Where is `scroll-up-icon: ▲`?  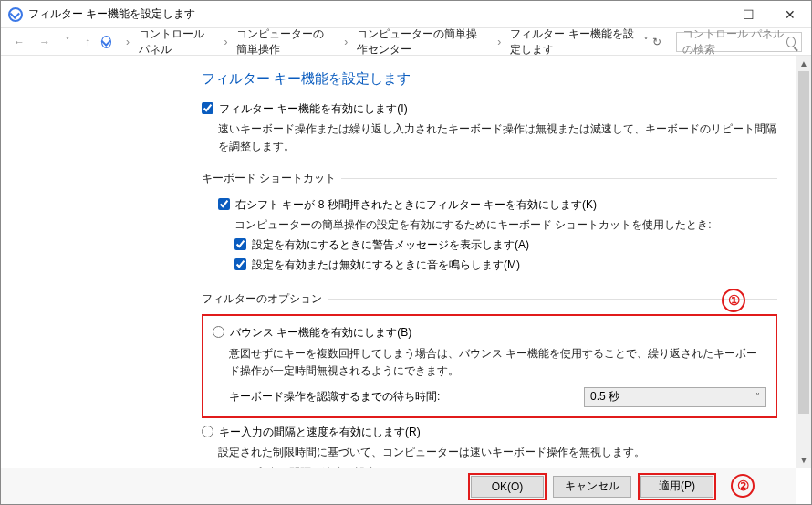
scroll-up-icon: ▲ is located at coordinates (804, 64).